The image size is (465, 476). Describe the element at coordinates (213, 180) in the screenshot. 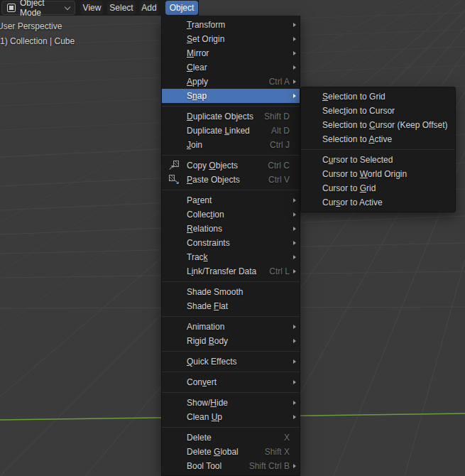

I see `menu-item-label: Paste Objects` at that location.